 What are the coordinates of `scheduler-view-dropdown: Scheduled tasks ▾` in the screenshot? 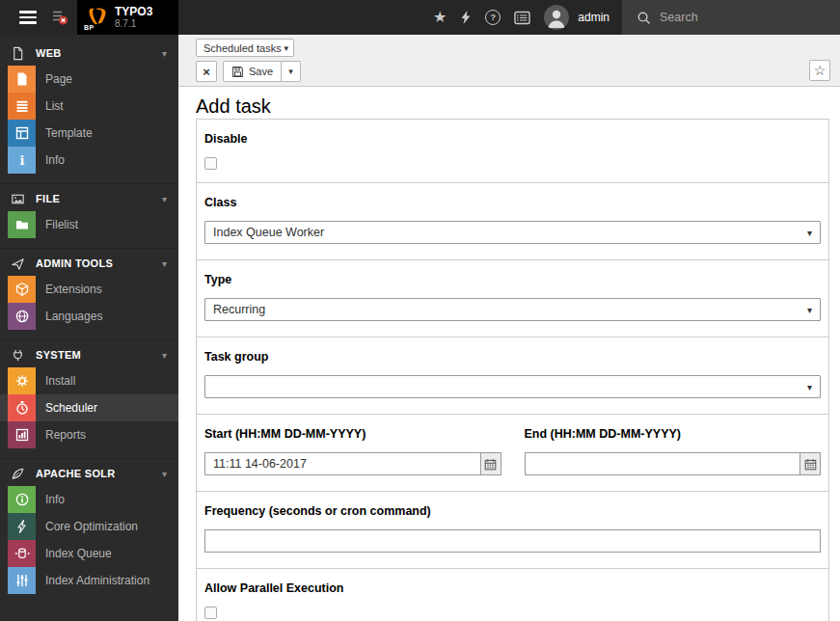 It's located at (245, 48).